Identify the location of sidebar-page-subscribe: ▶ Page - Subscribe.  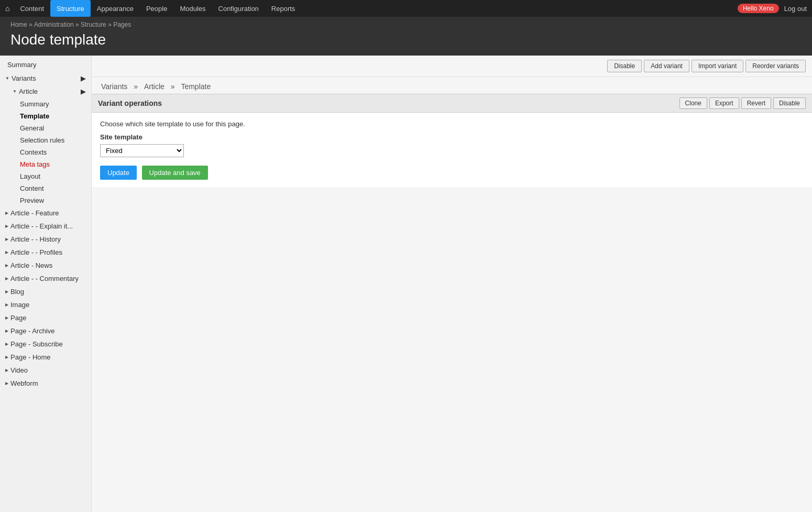
(46, 344).